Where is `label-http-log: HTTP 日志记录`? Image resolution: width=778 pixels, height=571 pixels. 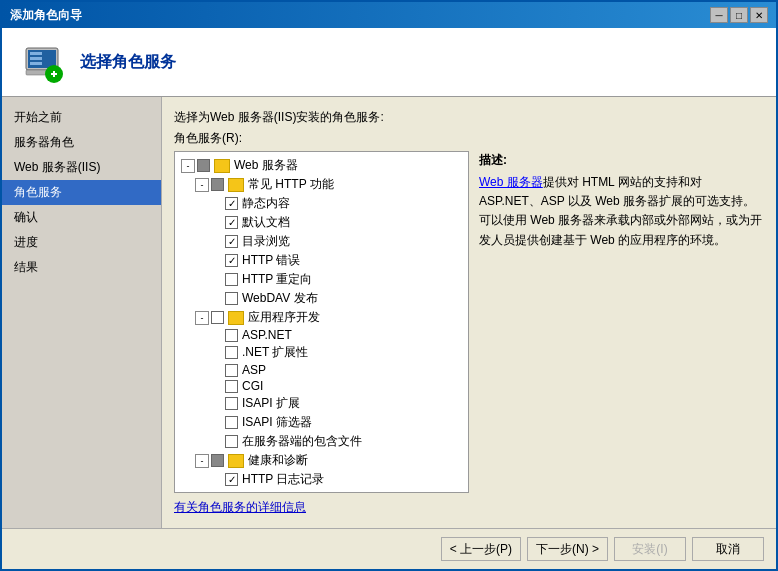 label-http-log: HTTP 日志记录 is located at coordinates (283, 480).